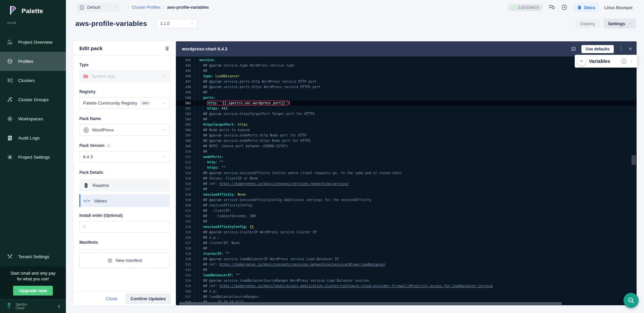 Image resolution: width=644 pixels, height=313 pixels. What do you see at coordinates (124, 172) in the screenshot?
I see `pack-details-label: Pack Details` at bounding box center [124, 172].